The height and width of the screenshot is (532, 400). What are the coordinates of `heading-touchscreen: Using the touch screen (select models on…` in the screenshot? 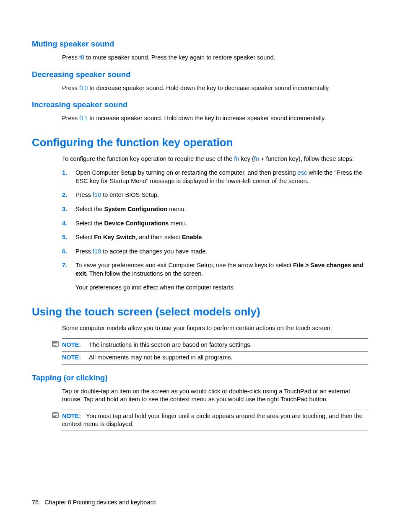 It's located at (200, 312).